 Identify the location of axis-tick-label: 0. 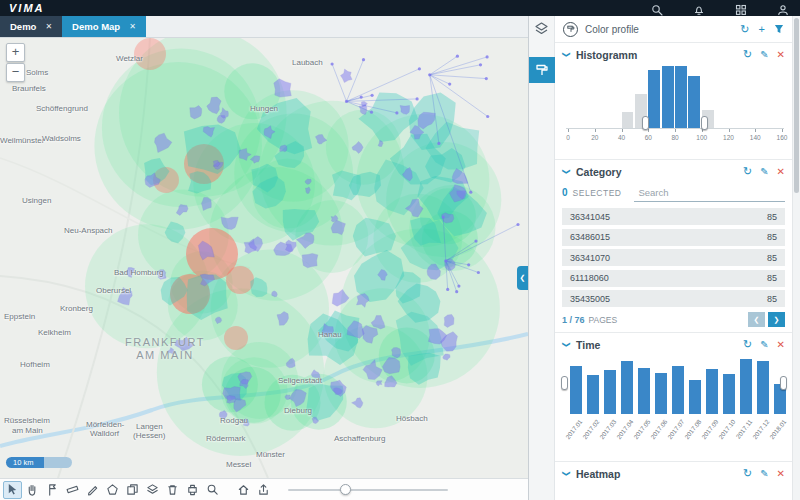
(568, 138).